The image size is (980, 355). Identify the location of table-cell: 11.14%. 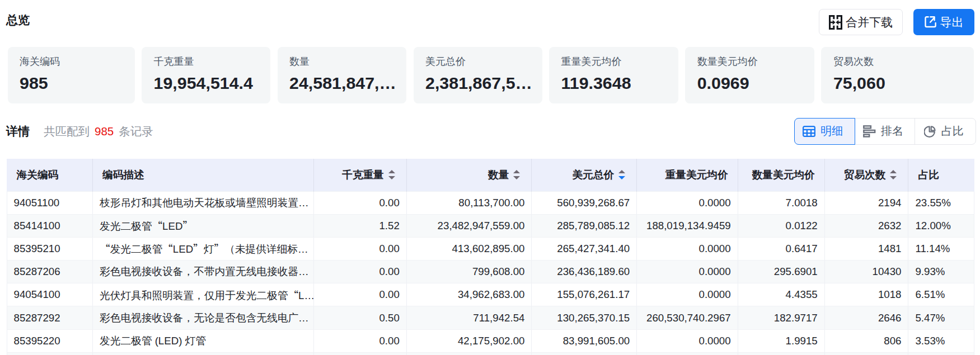
(941, 248).